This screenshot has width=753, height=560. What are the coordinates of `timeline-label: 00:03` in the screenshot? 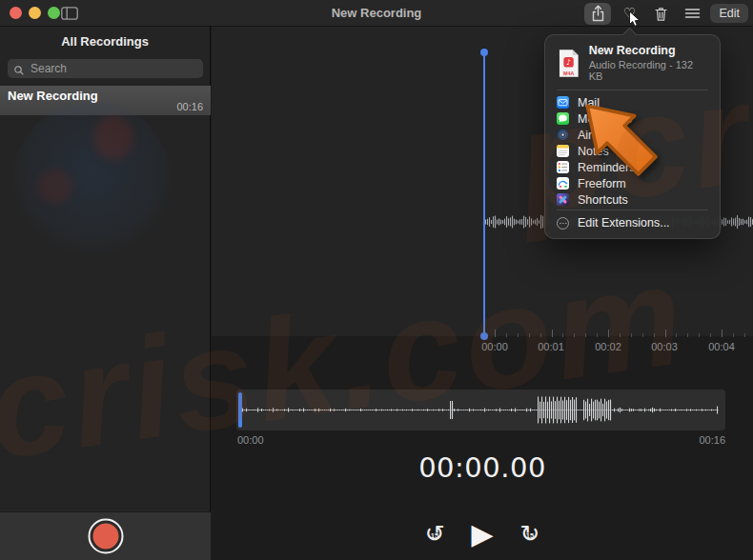 It's located at (664, 347).